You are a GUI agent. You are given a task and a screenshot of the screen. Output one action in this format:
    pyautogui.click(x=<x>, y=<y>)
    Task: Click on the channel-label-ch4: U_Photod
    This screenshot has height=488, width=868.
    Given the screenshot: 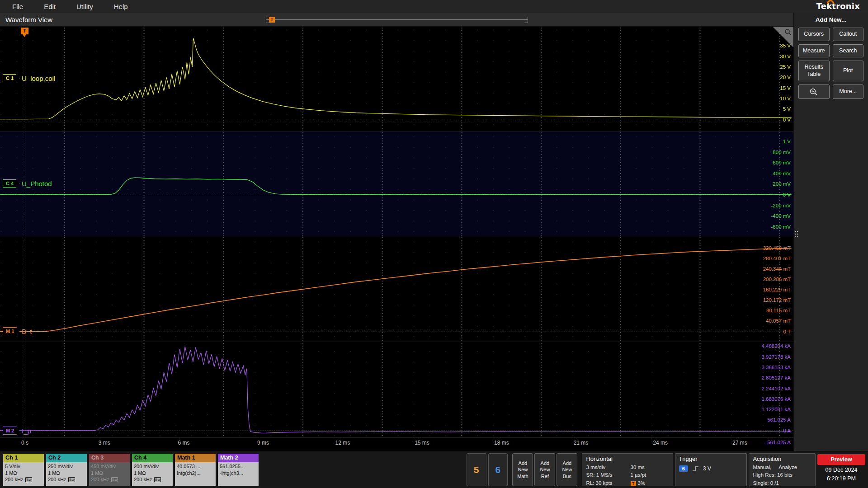 What is the action you would take?
    pyautogui.click(x=37, y=183)
    